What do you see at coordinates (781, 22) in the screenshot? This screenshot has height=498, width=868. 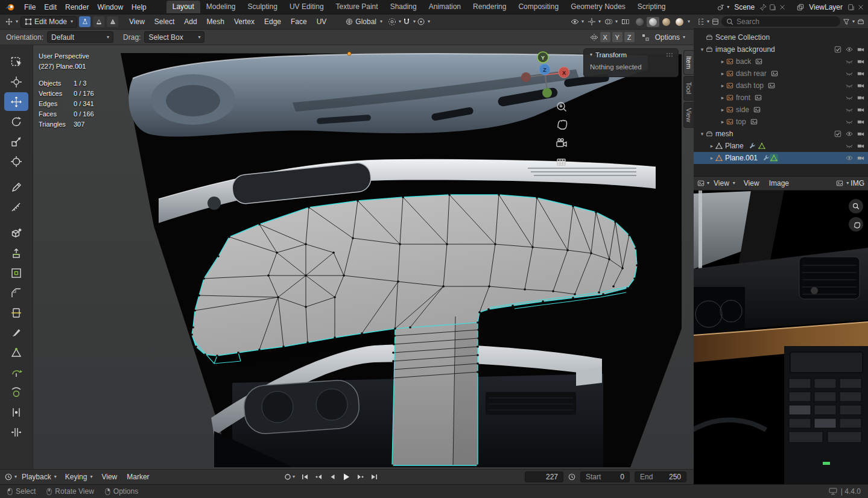 I see `search-input: Search` at bounding box center [781, 22].